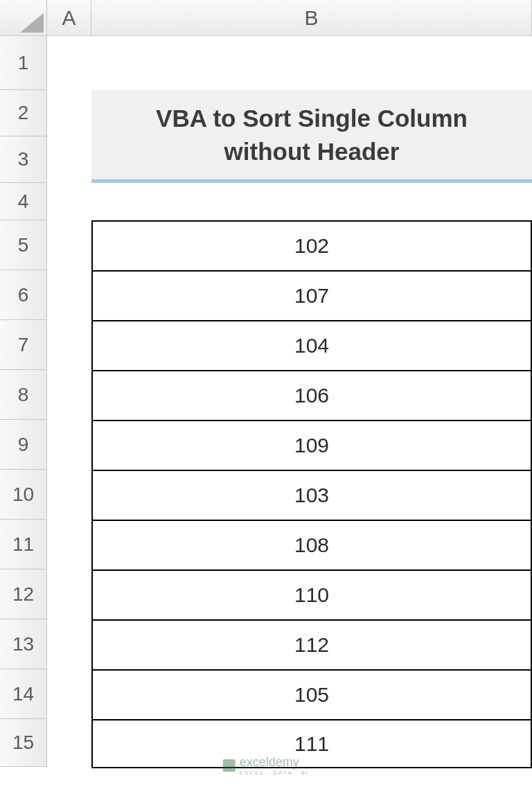 This screenshot has height=787, width=532. I want to click on watermark-tagline: EXCEL · DATA · BI, so click(274, 773).